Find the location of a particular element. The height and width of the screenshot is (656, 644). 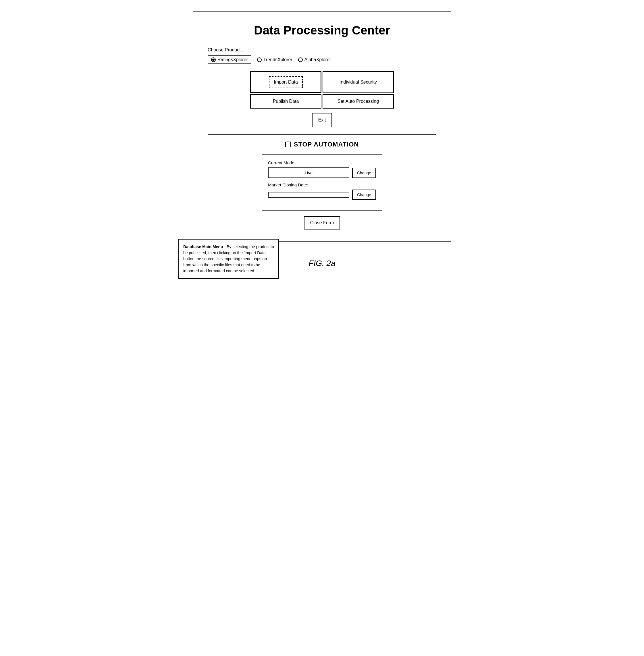

mode-panel: Current Mode: Live Change Market Closing… is located at coordinates (322, 182).